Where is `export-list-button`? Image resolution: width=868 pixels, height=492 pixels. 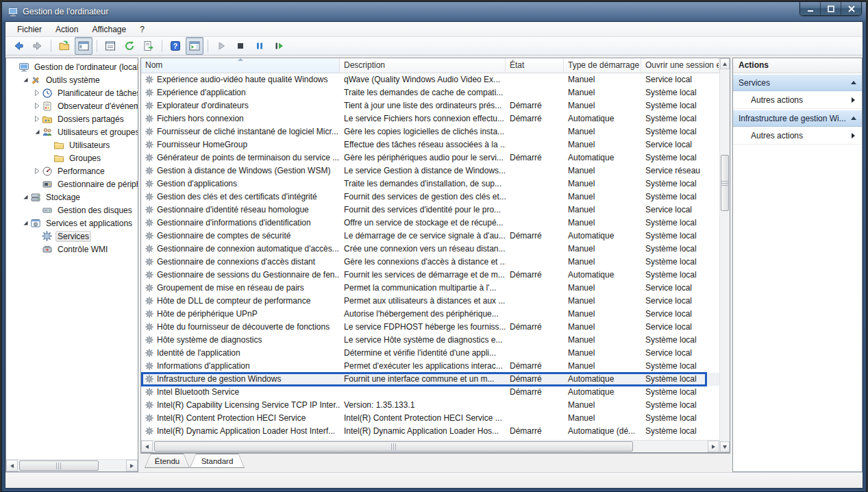 export-list-button is located at coordinates (149, 46).